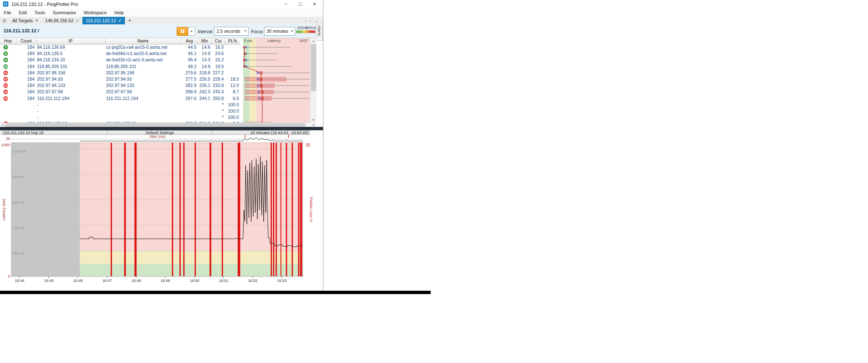  What do you see at coordinates (306, 21) in the screenshot?
I see `tab-back-icon: ‹` at bounding box center [306, 21].